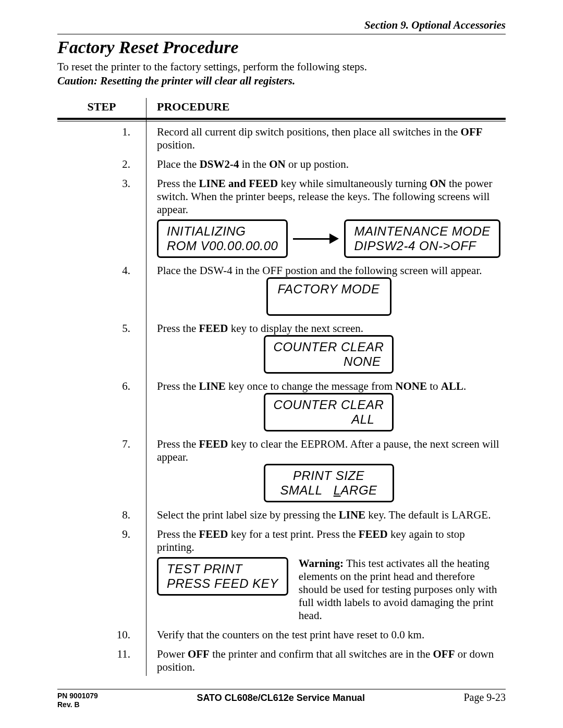  I want to click on table-row: 5. Press the FEED key to display the nex…, so click(282, 347).